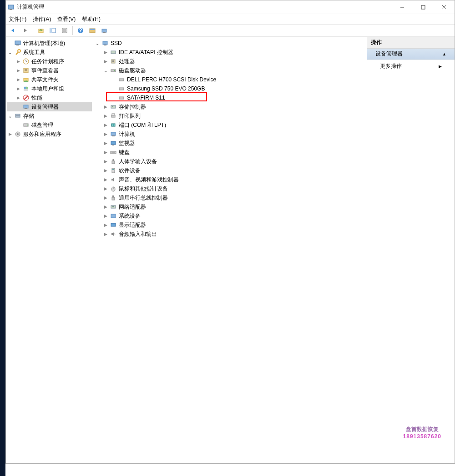 This screenshot has width=455, height=476. What do you see at coordinates (230, 143) in the screenshot?
I see `dev-monitors: ▶监视器` at bounding box center [230, 143].